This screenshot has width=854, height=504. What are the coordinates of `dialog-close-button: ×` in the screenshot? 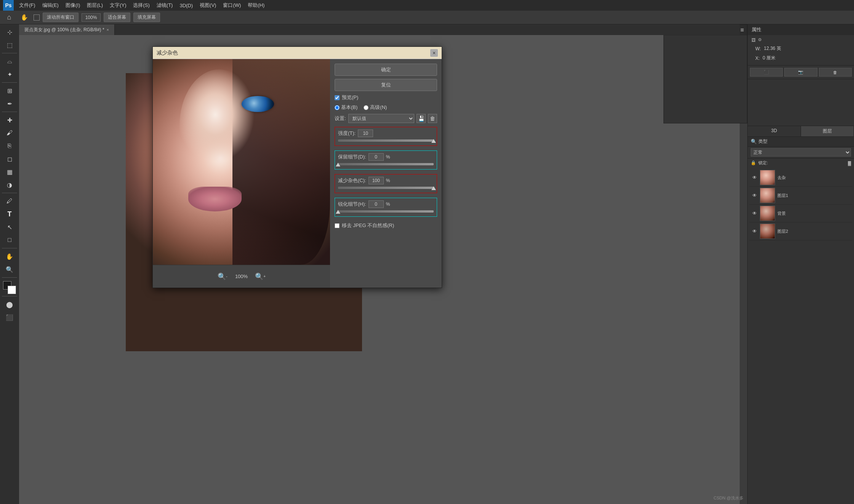 It's located at (434, 53).